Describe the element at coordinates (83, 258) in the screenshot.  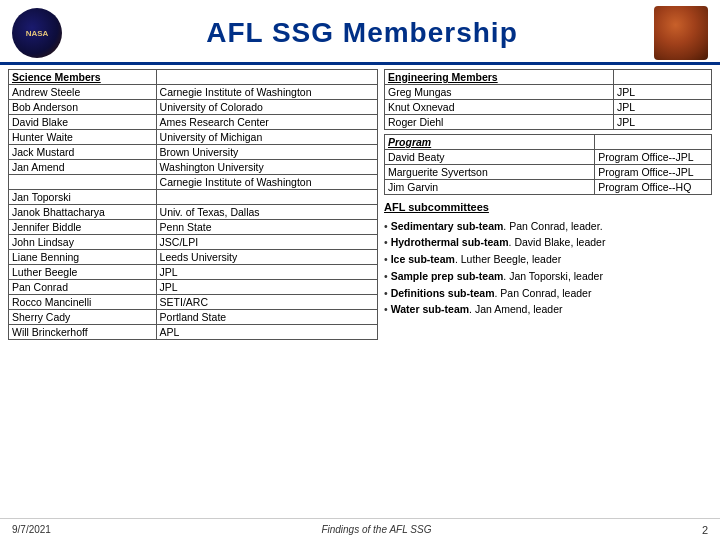
I see `science-name: Liane Benning` at that location.